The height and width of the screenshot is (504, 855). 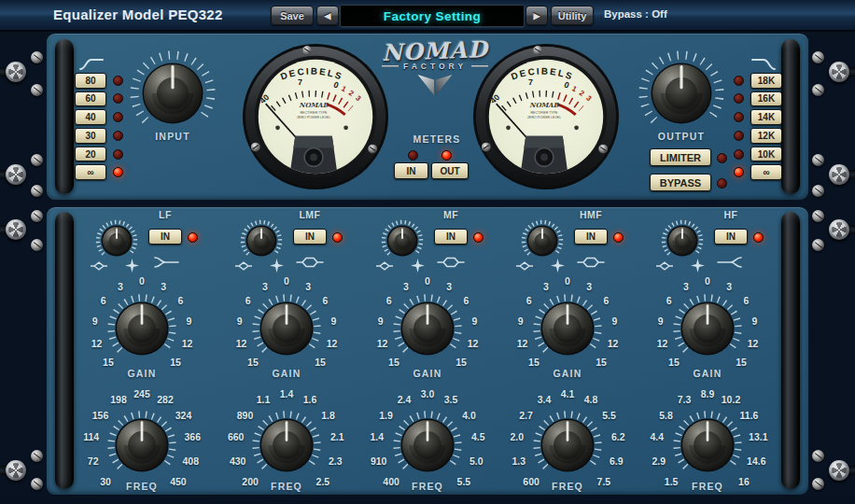 I want to click on scale-tick-label: 1.6, so click(x=310, y=399).